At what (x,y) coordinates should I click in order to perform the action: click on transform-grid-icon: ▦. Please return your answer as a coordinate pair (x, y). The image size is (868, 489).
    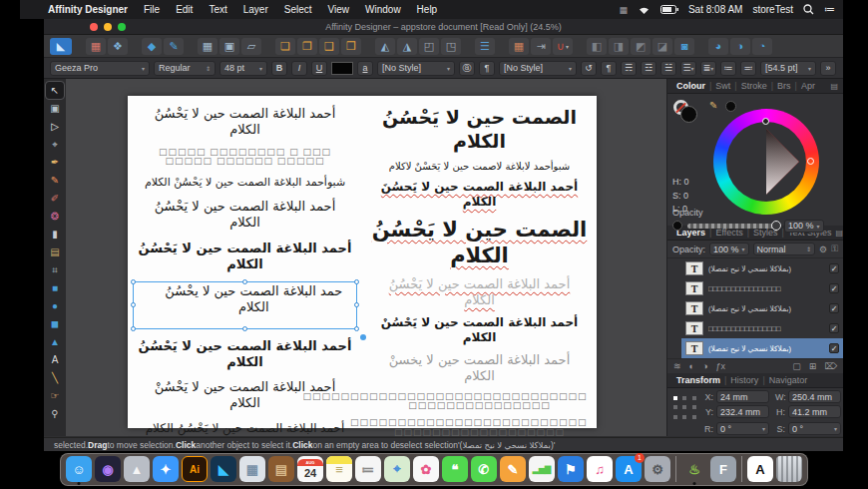
    Looking at the image, I should click on (208, 46).